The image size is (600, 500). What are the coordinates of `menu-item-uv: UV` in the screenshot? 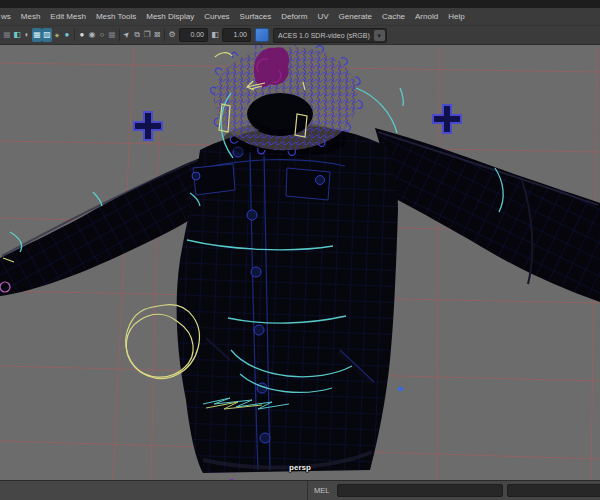 It's located at (322, 16).